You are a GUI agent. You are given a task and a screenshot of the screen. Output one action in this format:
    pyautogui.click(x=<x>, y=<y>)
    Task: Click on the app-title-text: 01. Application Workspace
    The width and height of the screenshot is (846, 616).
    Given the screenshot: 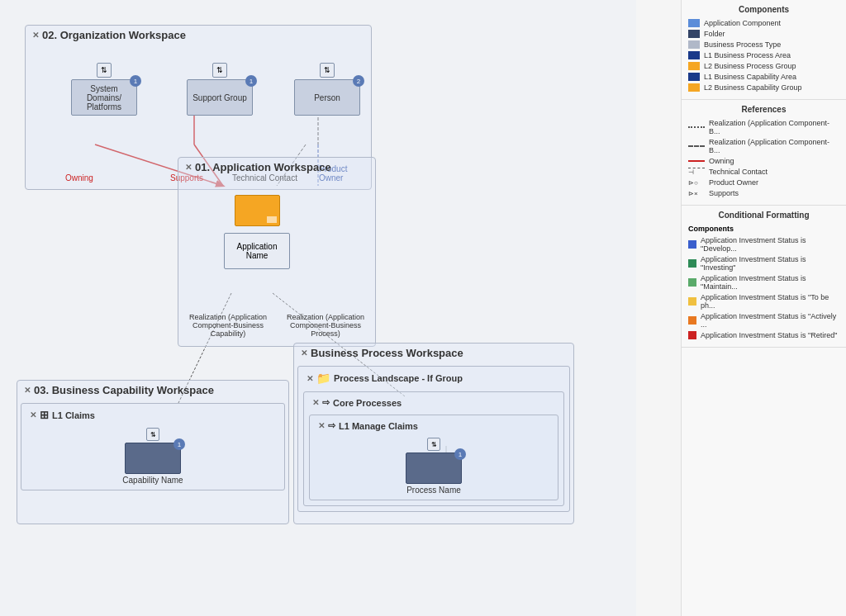 What is the action you would take?
    pyautogui.click(x=263, y=167)
    